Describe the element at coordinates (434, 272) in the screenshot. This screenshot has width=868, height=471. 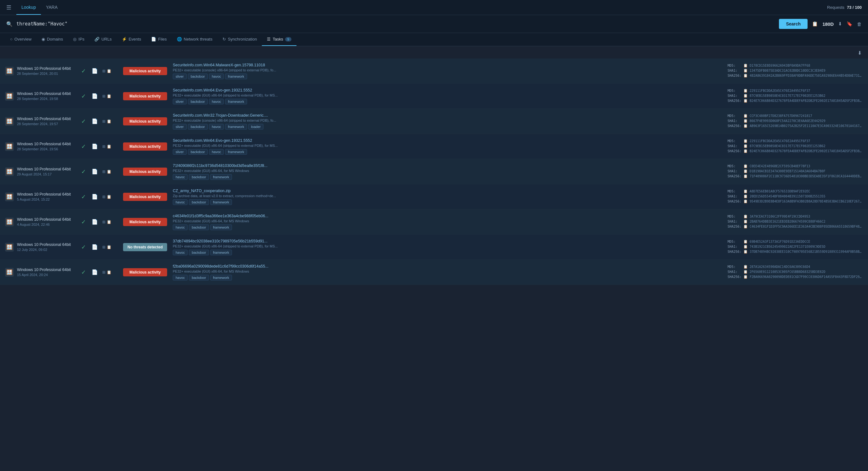
I see `table-row: 🪟 Windows 10 Professional 64bit 15 April…` at that location.